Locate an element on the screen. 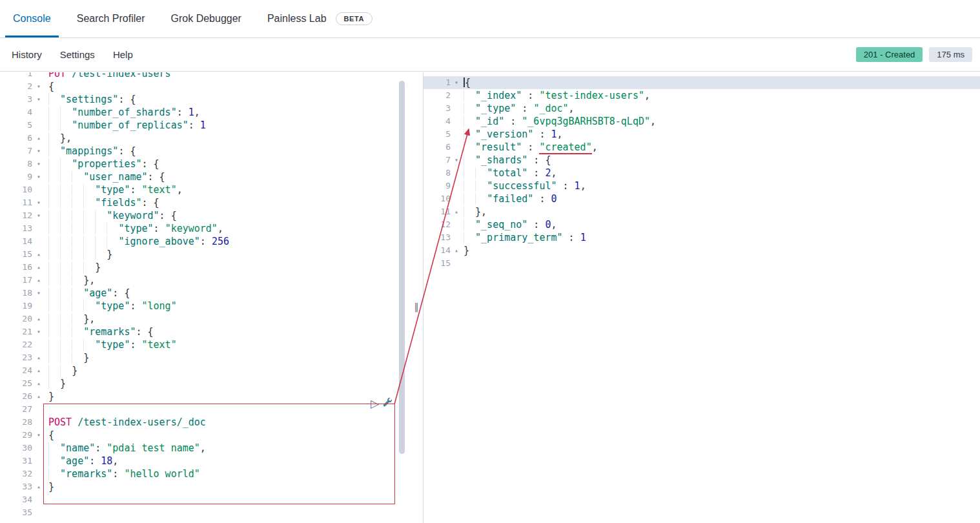 The height and width of the screenshot is (523, 980). line-number: 1 is located at coordinates (437, 83).